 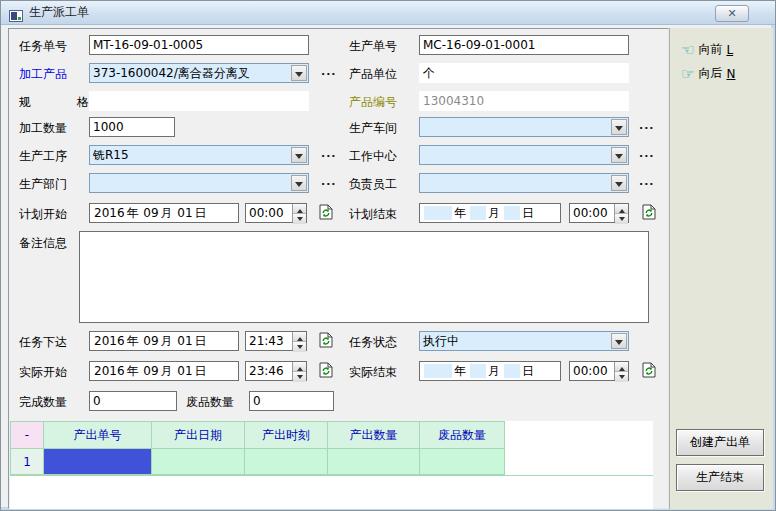 What do you see at coordinates (720, 478) in the screenshot?
I see `end-production-button: 生产结束` at bounding box center [720, 478].